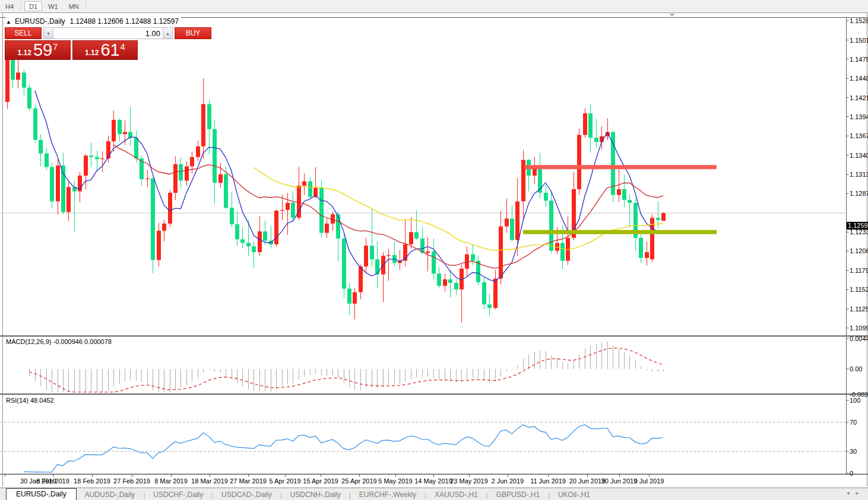 This screenshot has width=868, height=500. What do you see at coordinates (456, 495) in the screenshot?
I see `tab-xauusd-h1: XAUUSD-,H1` at bounding box center [456, 495].